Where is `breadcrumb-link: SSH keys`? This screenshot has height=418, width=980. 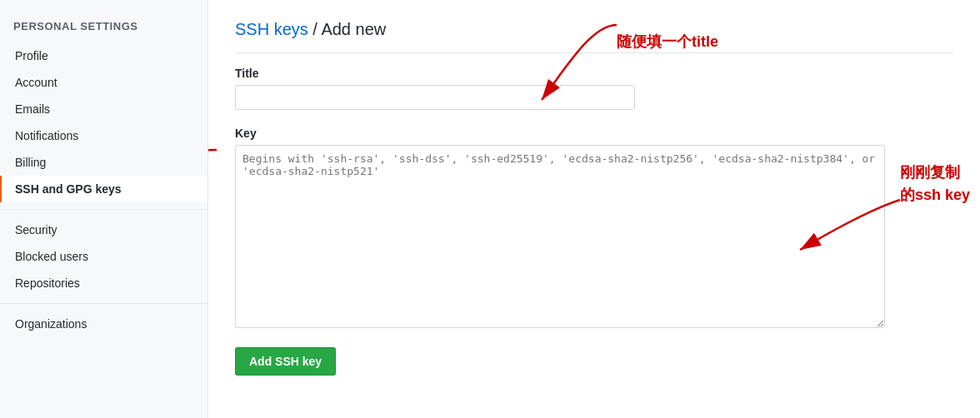
breadcrumb-link: SSH keys is located at coordinates (272, 29).